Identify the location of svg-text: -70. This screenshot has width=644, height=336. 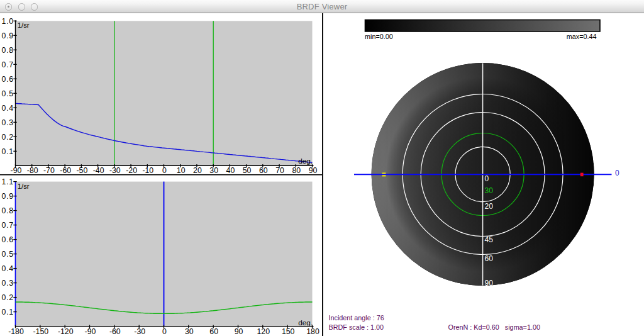
(49, 171).